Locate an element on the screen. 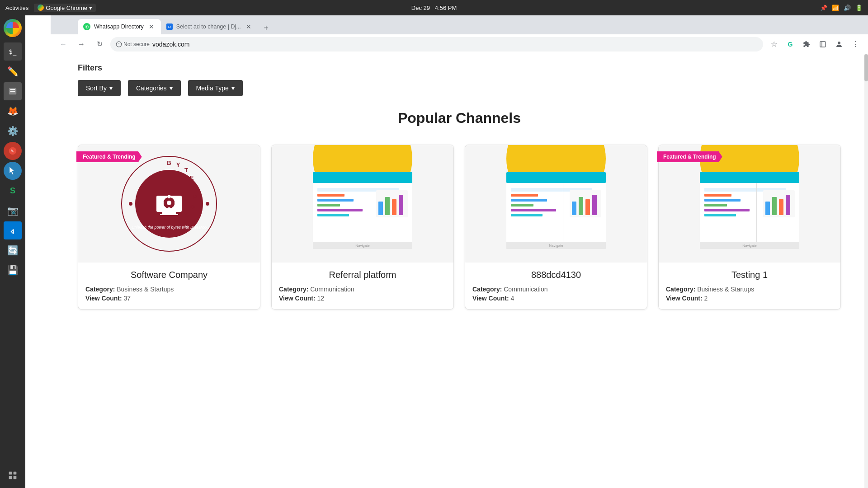 Image resolution: width=868 pixels, height=488 pixels. tab-admin-close: ✕ is located at coordinates (249, 27).